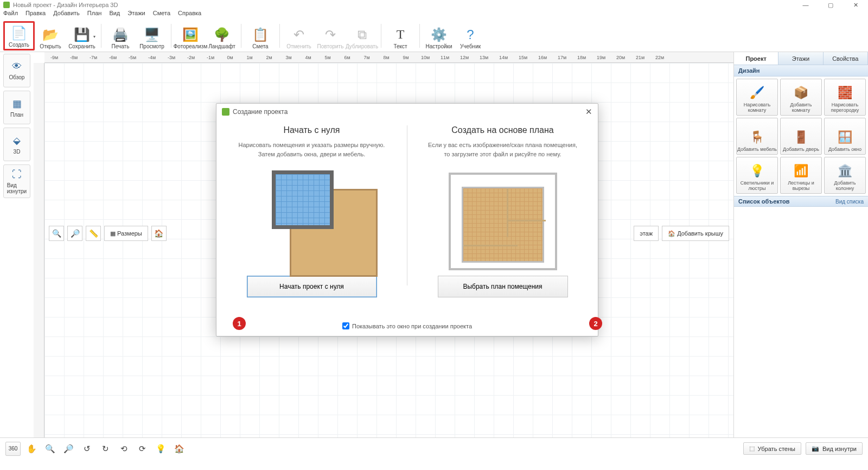 The width and height of the screenshot is (868, 470). What do you see at coordinates (407, 112) in the screenshot?
I see `dialog-titlebar: Создание проекта ✕` at bounding box center [407, 112].